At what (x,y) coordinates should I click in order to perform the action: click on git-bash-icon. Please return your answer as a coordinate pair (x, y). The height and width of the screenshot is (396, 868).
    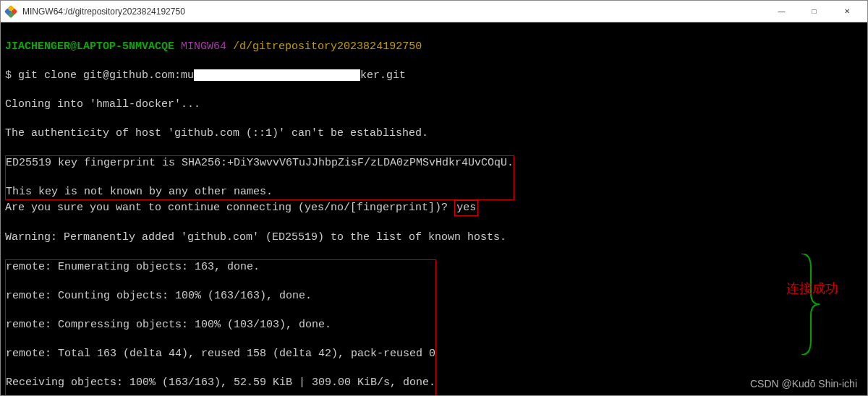
    Looking at the image, I should click on (11, 12).